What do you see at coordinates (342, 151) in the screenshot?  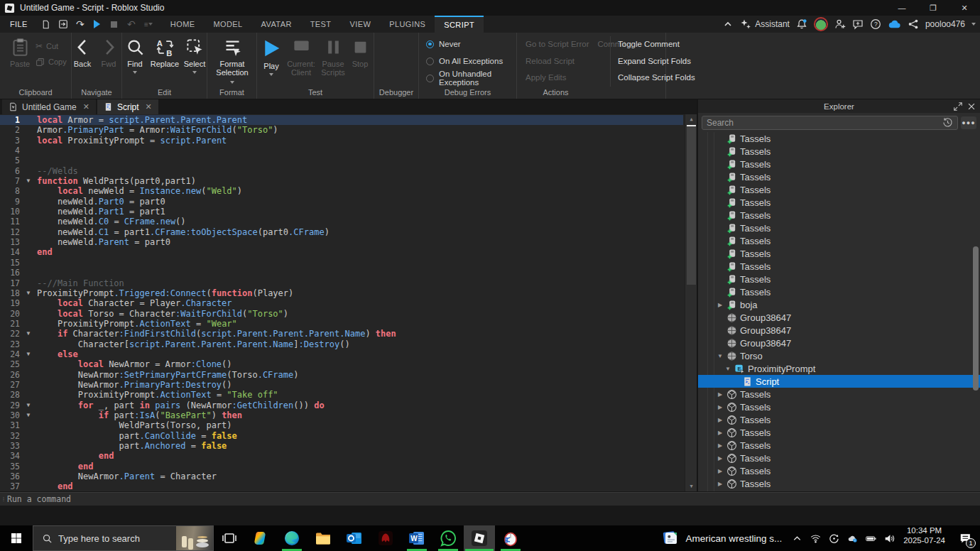 I see `code-line: 4` at bounding box center [342, 151].